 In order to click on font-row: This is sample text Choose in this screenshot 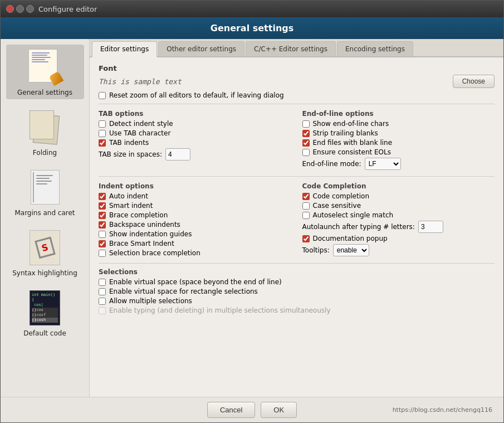, I will do `click(296, 81)`.